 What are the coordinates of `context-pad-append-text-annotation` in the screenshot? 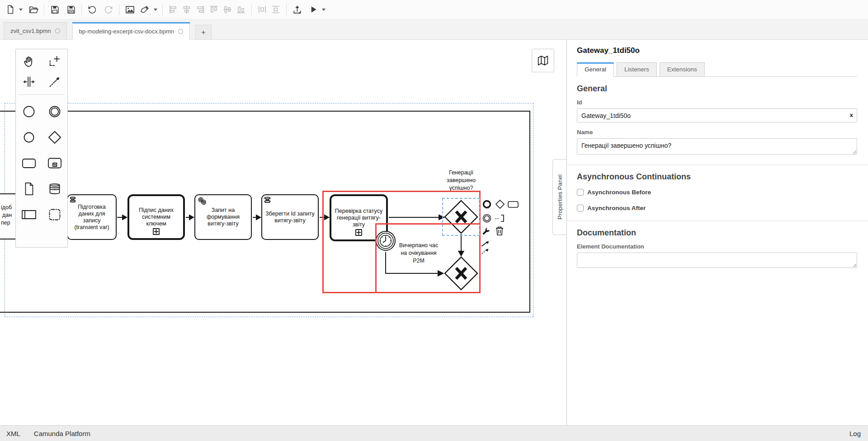 It's located at (500, 218).